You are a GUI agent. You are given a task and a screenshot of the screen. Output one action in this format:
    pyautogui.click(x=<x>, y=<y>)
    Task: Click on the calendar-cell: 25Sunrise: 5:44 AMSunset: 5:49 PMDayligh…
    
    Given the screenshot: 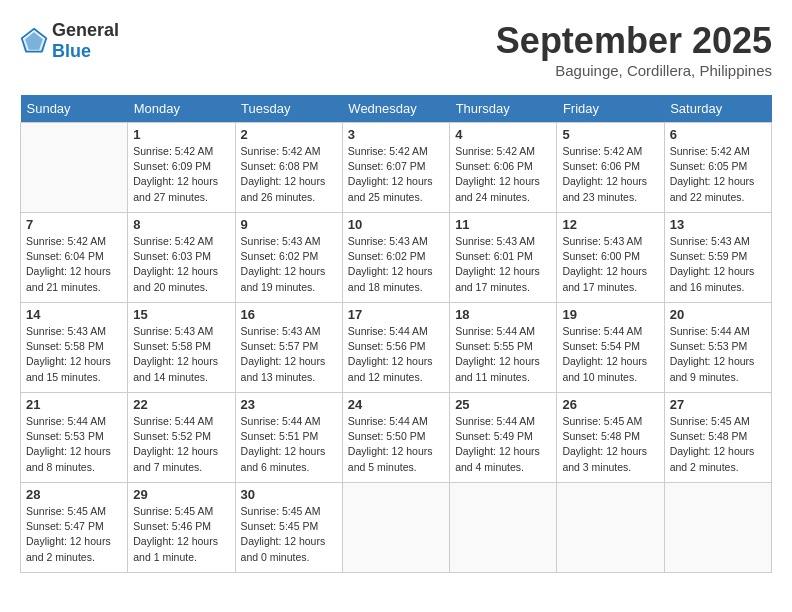 What is the action you would take?
    pyautogui.click(x=504, y=438)
    